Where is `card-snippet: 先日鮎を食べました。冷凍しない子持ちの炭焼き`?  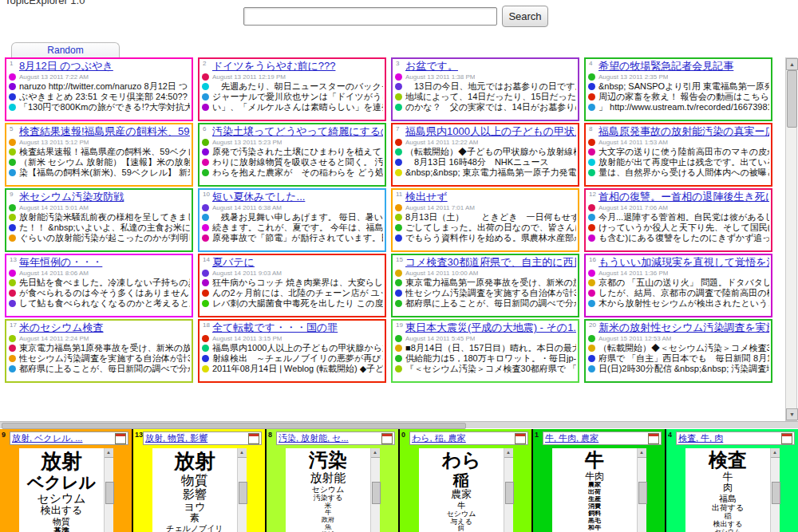 card-snippet: 先日鮎を食べました。冷凍しない子持ちの炭焼き is located at coordinates (105, 282).